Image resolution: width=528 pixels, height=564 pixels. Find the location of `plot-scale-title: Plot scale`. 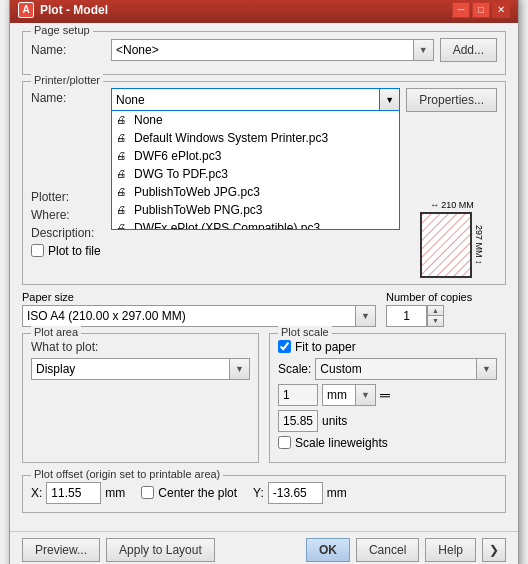

plot-scale-title: Plot scale is located at coordinates (305, 332).